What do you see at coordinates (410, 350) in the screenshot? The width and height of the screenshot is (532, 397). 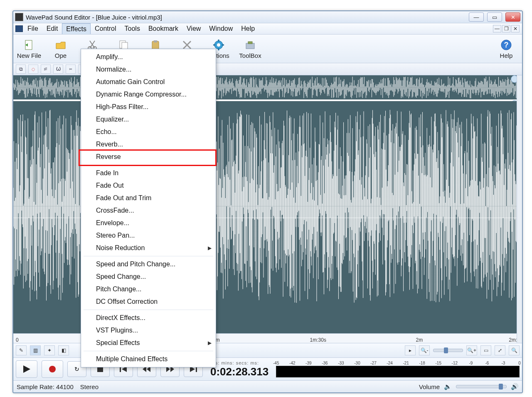 I see `play-small-icon: ▸` at bounding box center [410, 350].